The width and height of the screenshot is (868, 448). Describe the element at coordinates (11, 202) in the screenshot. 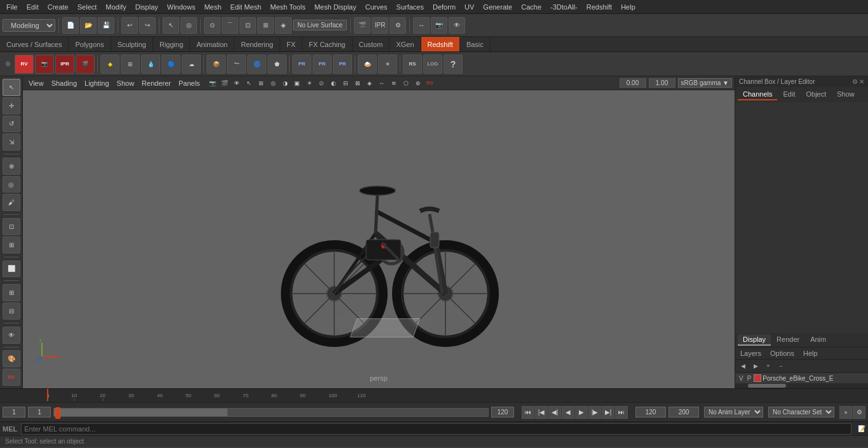

I see `paint-btn: 🖌` at that location.